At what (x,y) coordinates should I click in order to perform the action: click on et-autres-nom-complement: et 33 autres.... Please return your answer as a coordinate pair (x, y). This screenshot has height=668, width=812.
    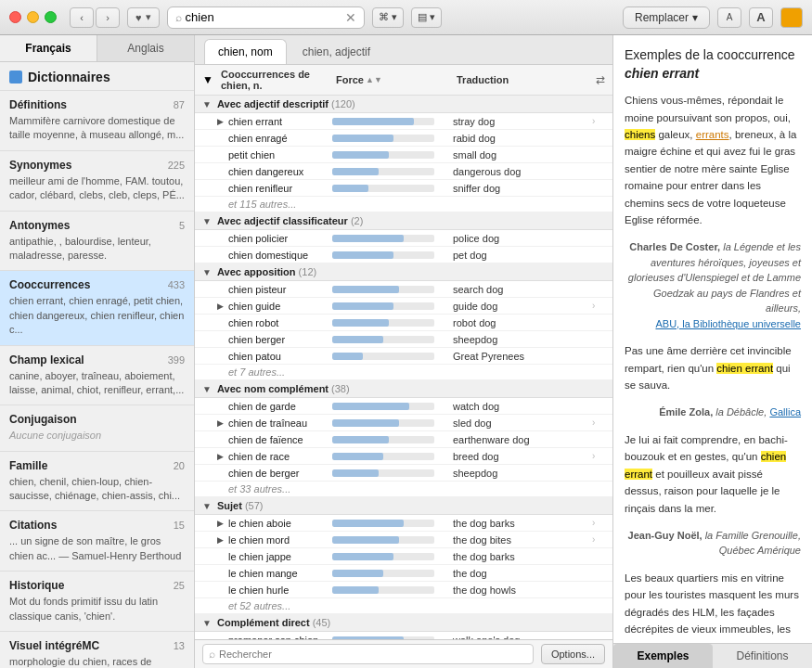
    Looking at the image, I should click on (404, 490).